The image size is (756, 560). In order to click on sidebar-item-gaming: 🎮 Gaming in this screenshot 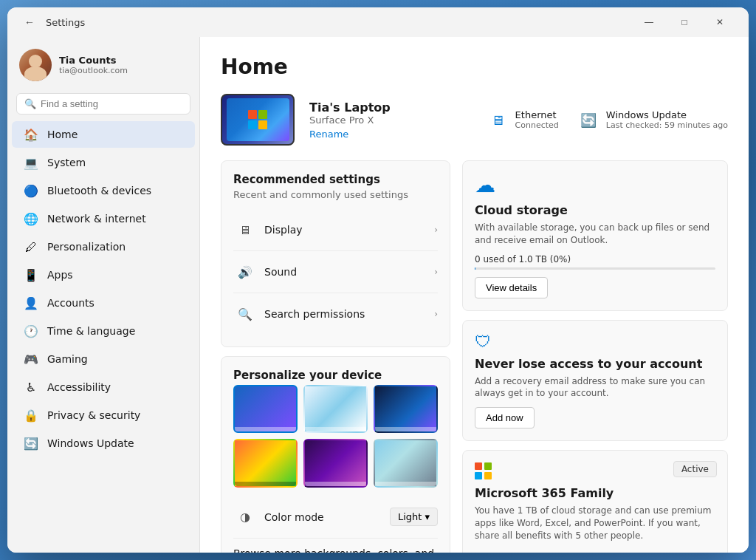, I will do `click(103, 359)`.